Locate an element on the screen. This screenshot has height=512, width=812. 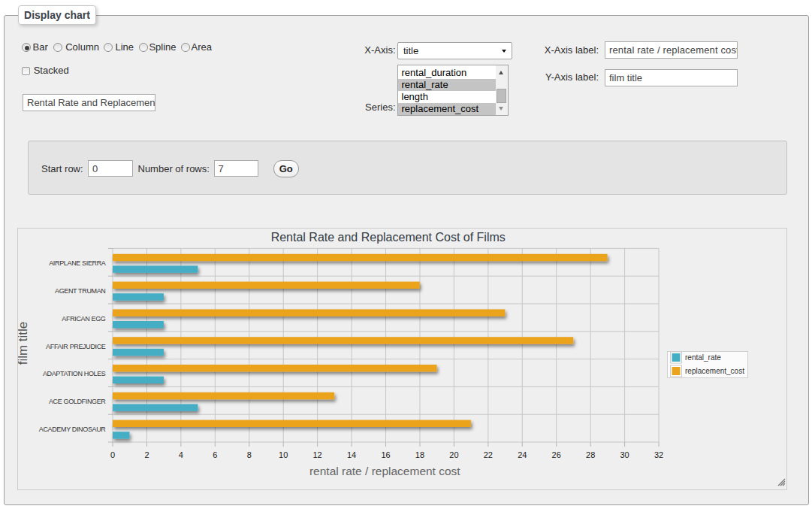
svg-text: 16 is located at coordinates (385, 455).